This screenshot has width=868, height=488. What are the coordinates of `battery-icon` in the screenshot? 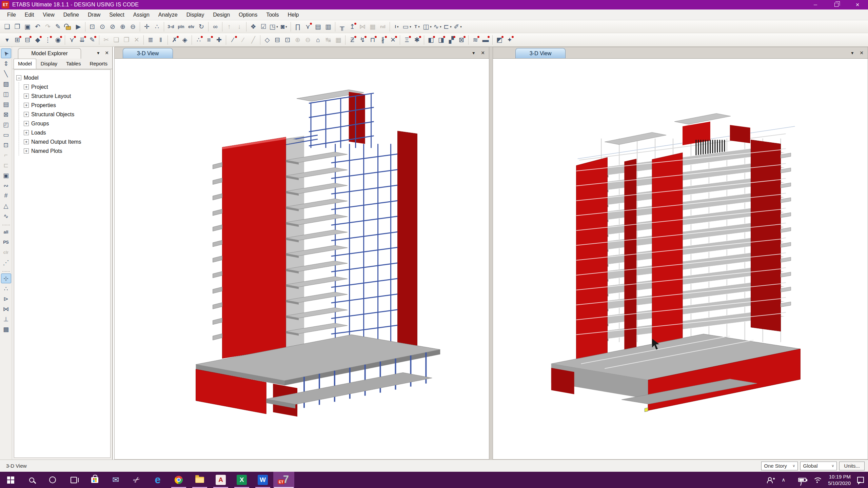 It's located at (802, 480).